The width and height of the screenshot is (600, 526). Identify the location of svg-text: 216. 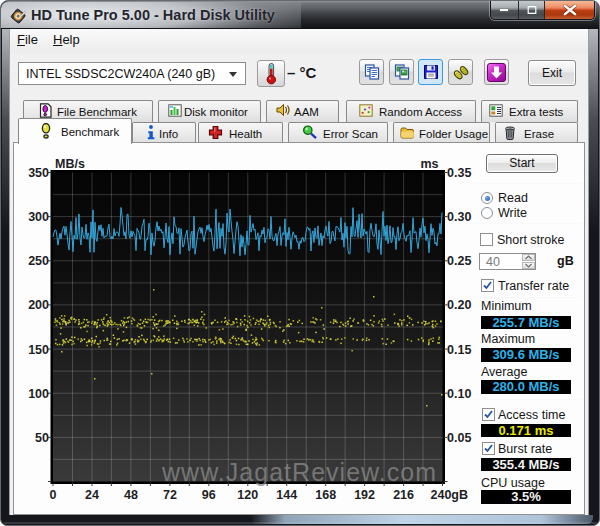
(404, 495).